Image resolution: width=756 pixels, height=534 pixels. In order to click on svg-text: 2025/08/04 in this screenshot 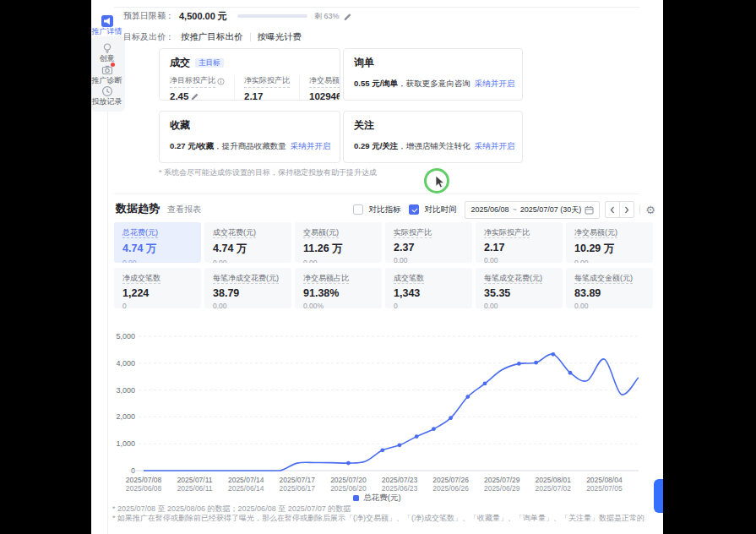, I will do `click(605, 480)`.